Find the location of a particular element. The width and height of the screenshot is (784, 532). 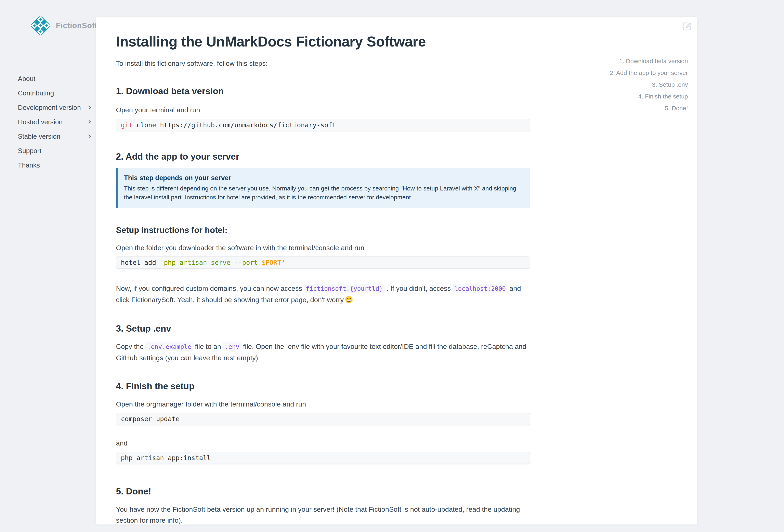

callout-body: This step is different depending on the … is located at coordinates (324, 193).